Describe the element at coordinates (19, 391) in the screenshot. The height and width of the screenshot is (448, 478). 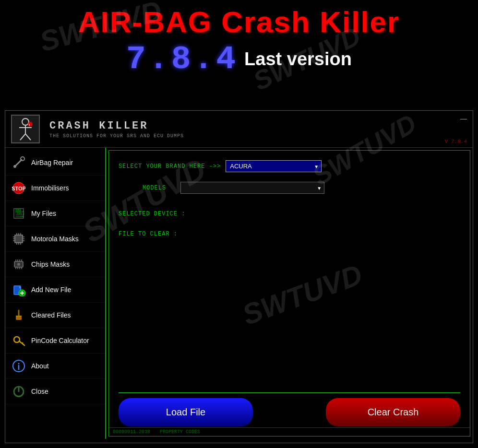
I see `power-icon` at that location.